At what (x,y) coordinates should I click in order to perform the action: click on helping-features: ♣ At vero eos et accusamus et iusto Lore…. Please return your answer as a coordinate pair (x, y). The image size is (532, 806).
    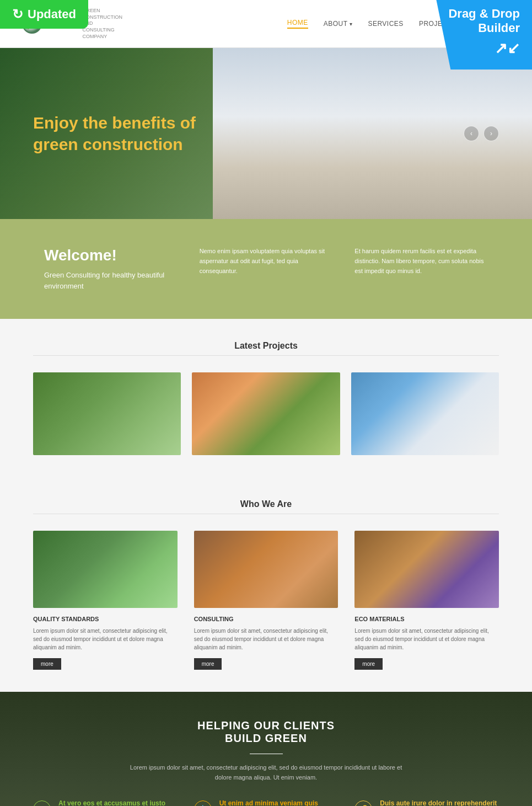
    Looking at the image, I should click on (266, 803).